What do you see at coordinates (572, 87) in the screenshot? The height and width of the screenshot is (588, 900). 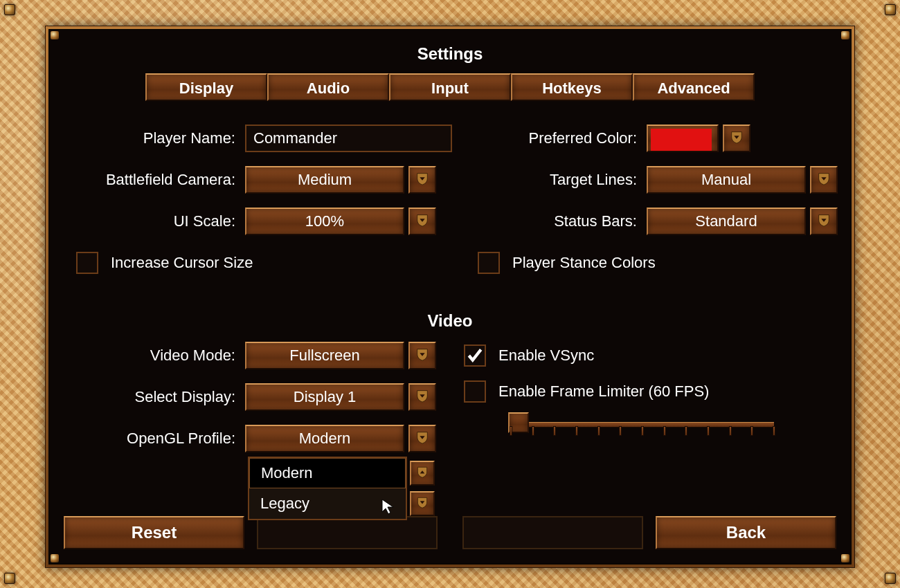 I see `tab-hotkeys: Hotkeys` at bounding box center [572, 87].